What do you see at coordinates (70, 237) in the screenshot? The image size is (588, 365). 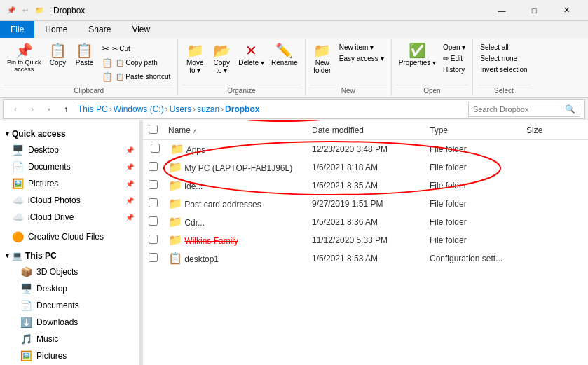 I see `sidebar-item-creative-cloud: 🟠 Creative Cloud Files` at bounding box center [70, 237].